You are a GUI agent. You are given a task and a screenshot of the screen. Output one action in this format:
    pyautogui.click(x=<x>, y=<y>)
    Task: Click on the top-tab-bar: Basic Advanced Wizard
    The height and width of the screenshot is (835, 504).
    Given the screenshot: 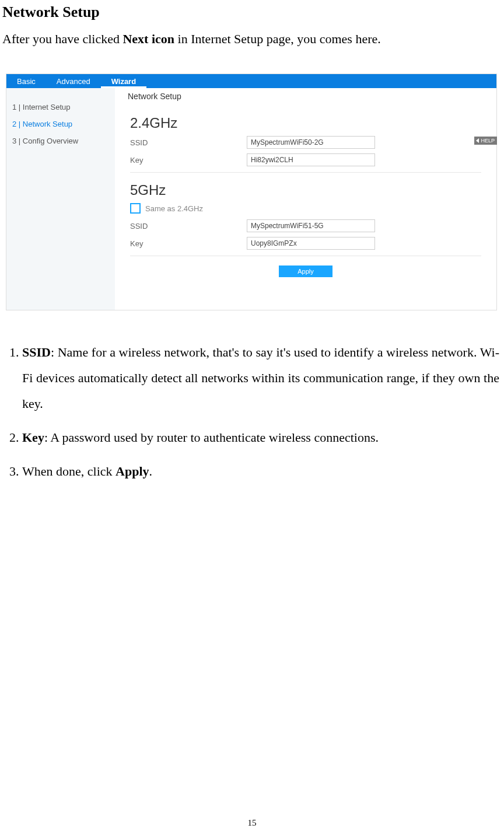 What is the action you would take?
    pyautogui.click(x=251, y=81)
    